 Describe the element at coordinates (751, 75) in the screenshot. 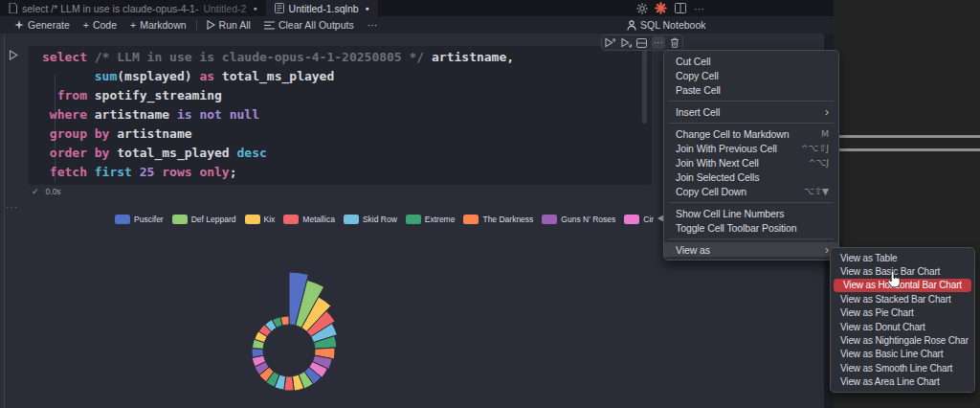

I see `menu-item-copy-cell: Copy Cell` at that location.